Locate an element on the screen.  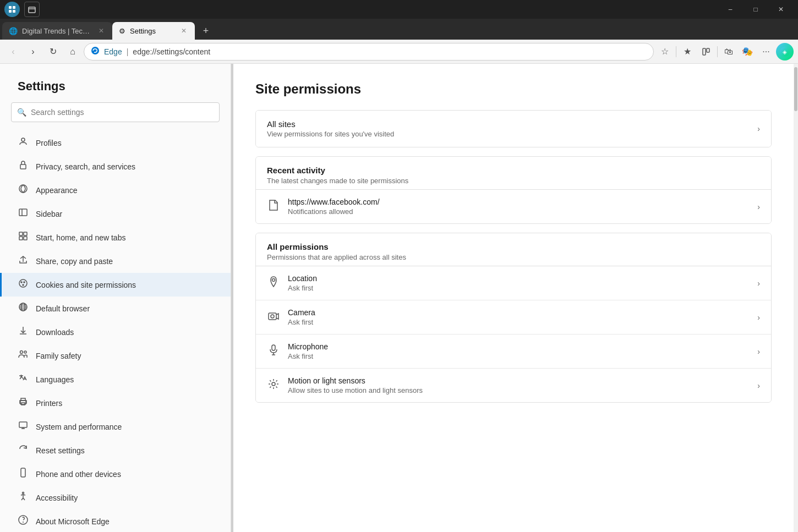
close-button: ✕ is located at coordinates (781, 9).